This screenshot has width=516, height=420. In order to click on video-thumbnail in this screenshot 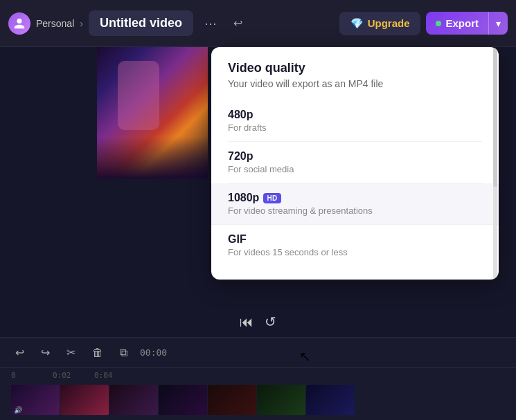, I will do `click(152, 113)`.